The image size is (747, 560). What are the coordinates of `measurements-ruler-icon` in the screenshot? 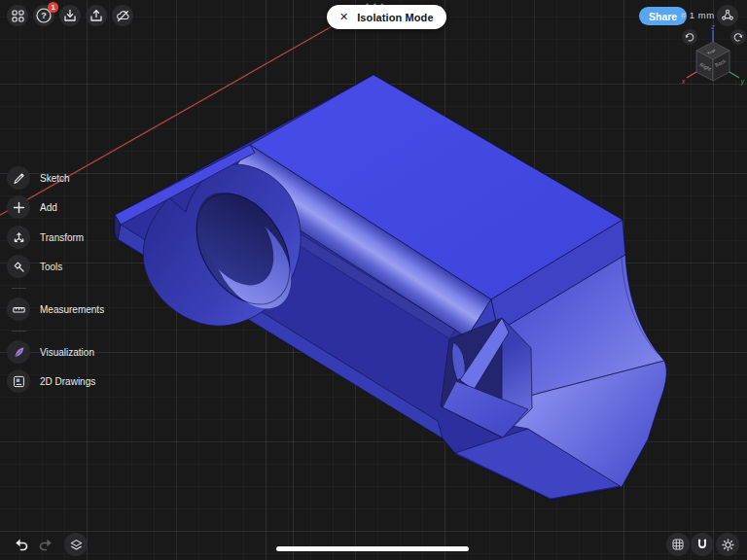 It's located at (18, 309).